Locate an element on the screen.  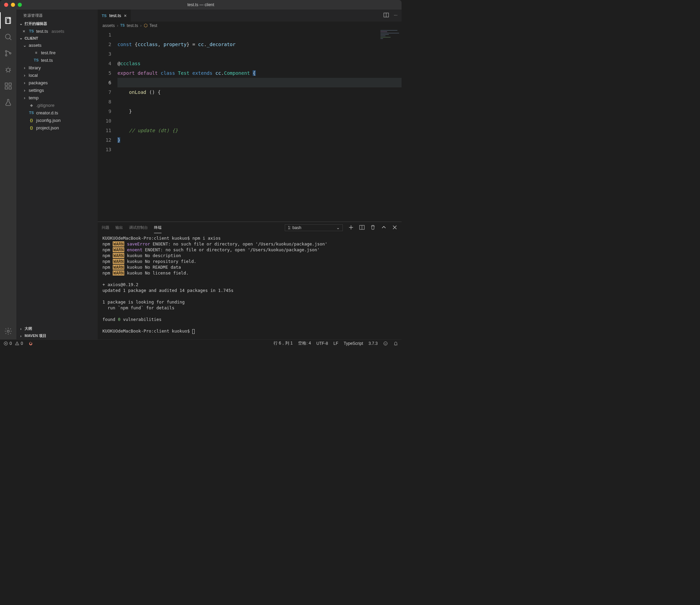
flame-icon is located at coordinates (31, 343).